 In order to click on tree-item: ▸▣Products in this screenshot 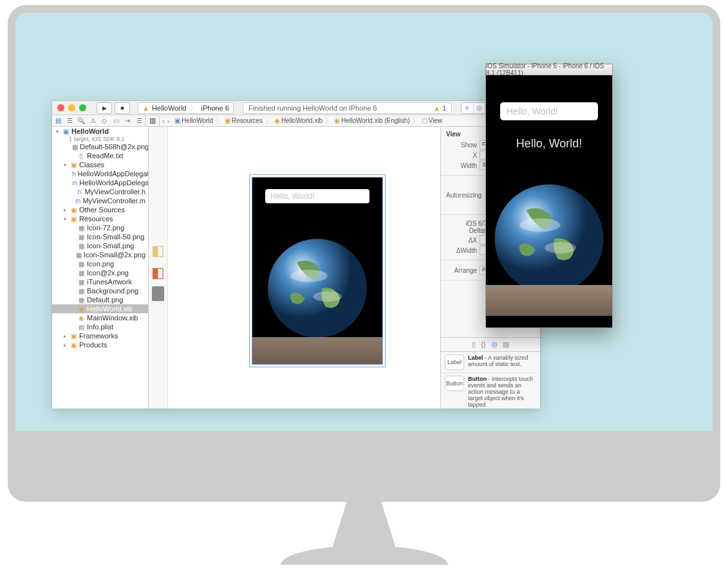, I will do `click(100, 345)`.